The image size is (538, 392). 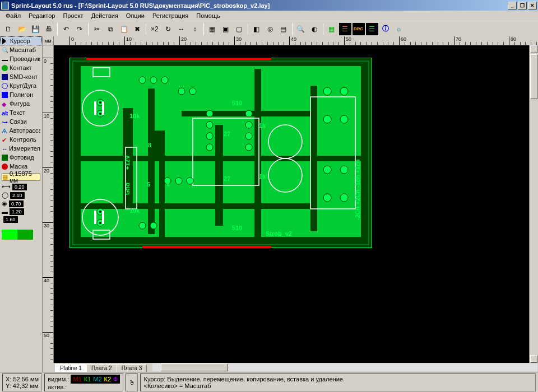 What do you see at coordinates (21, 130) in the screenshot?
I see `tool-autoroute: ѦАвтотрасса` at bounding box center [21, 130].